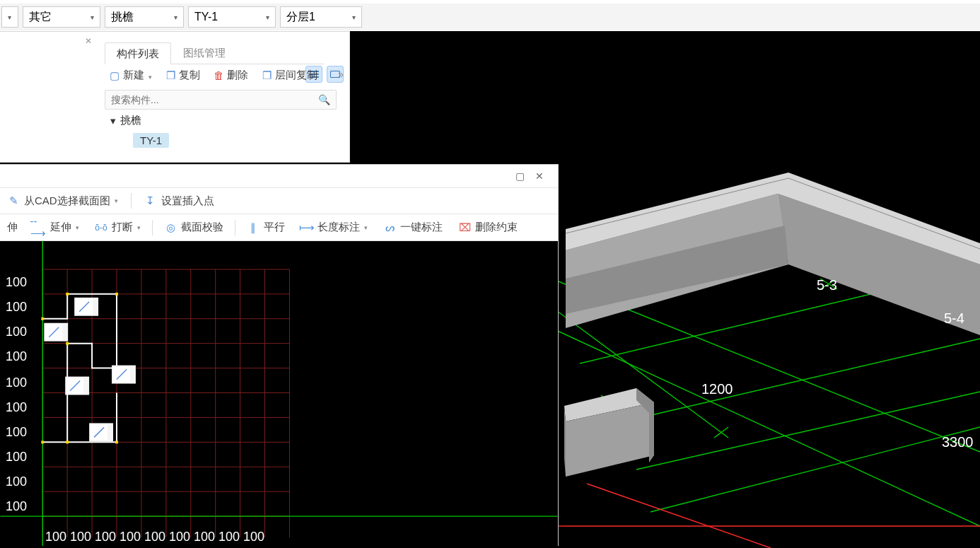 This screenshot has width=980, height=548. Describe the element at coordinates (214, 75) in the screenshot. I see `component-toolbar: ▢新建 ❐复制 🗑删除 ❐层间复制` at that location.